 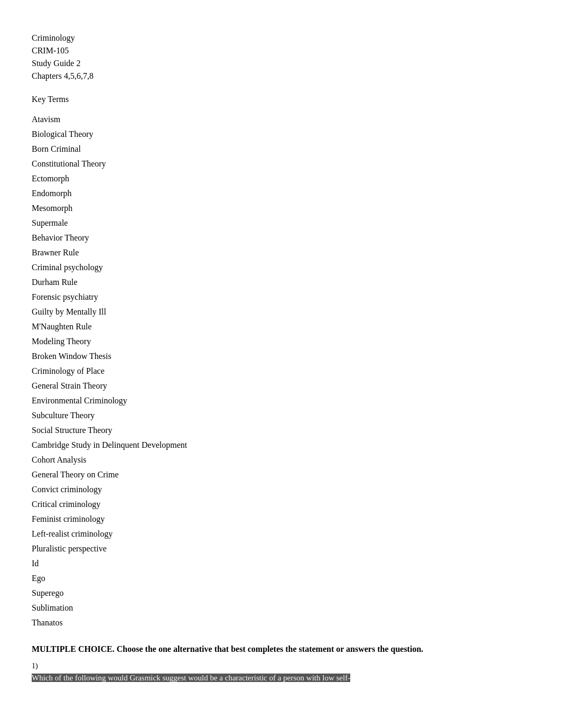 What do you see at coordinates (280, 312) in the screenshot?
I see `term-item: Guilty by Mentally Ill` at bounding box center [280, 312].